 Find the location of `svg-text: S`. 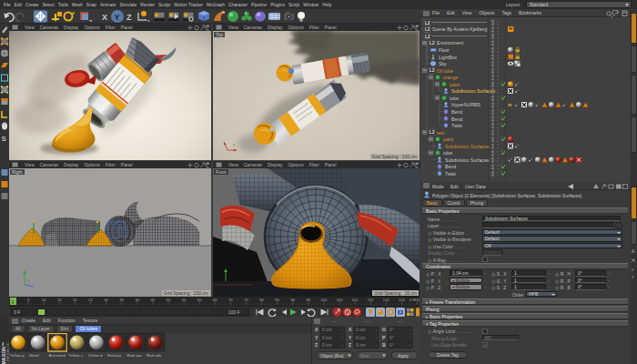

svg-text: S is located at coordinates (5, 138).